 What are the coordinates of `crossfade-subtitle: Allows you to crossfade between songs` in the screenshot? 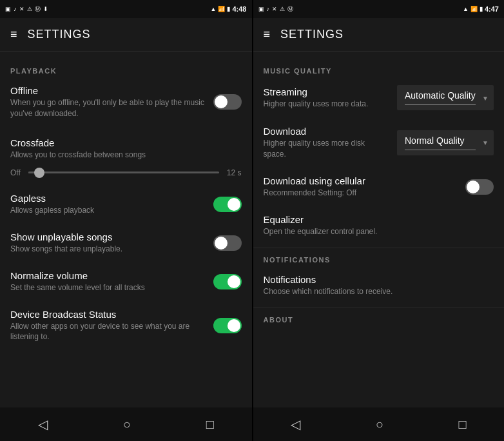 It's located at (122, 155).